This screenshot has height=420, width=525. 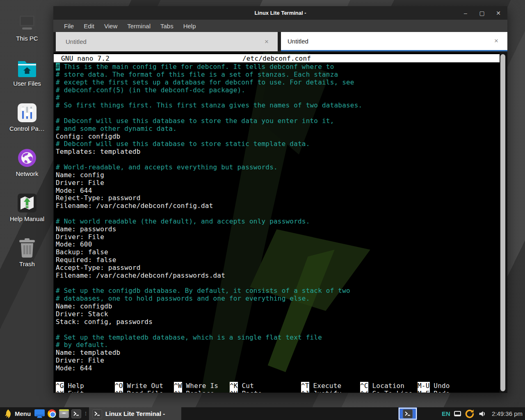 I want to click on terminal-launcher, so click(x=76, y=413).